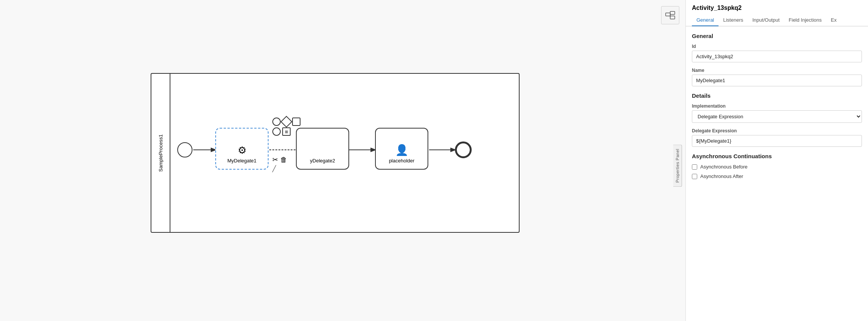 Image resolution: width=868 pixels, height=321 pixels. I want to click on async-section-title: Asynchronous Continuations, so click(777, 156).